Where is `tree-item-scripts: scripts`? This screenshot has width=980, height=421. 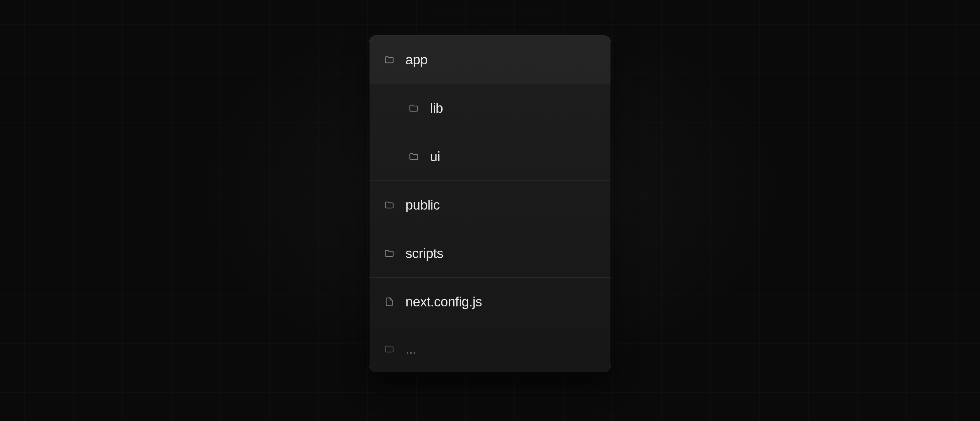 tree-item-scripts: scripts is located at coordinates (490, 254).